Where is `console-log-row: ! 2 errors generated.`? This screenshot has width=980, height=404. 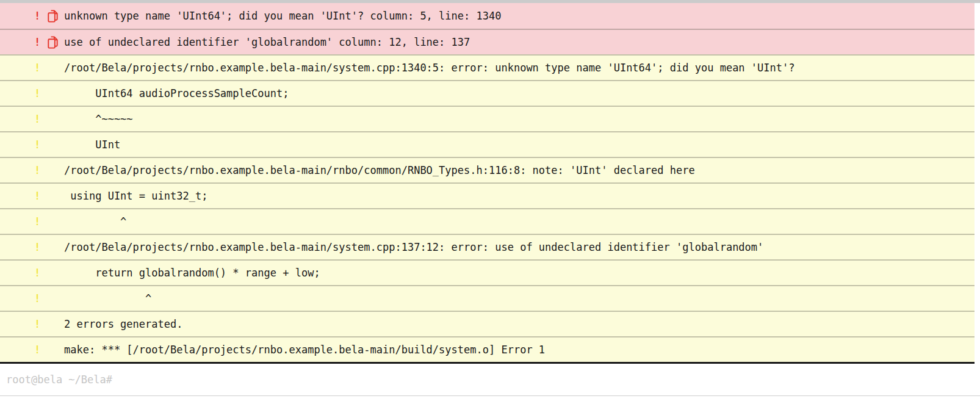
console-log-row: ! 2 errors generated. is located at coordinates (487, 323).